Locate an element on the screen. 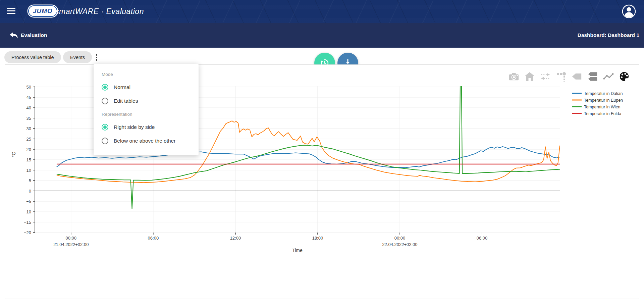 Image resolution: width=644 pixels, height=303 pixels. app-title: smartWARE · Evaluation is located at coordinates (99, 11).